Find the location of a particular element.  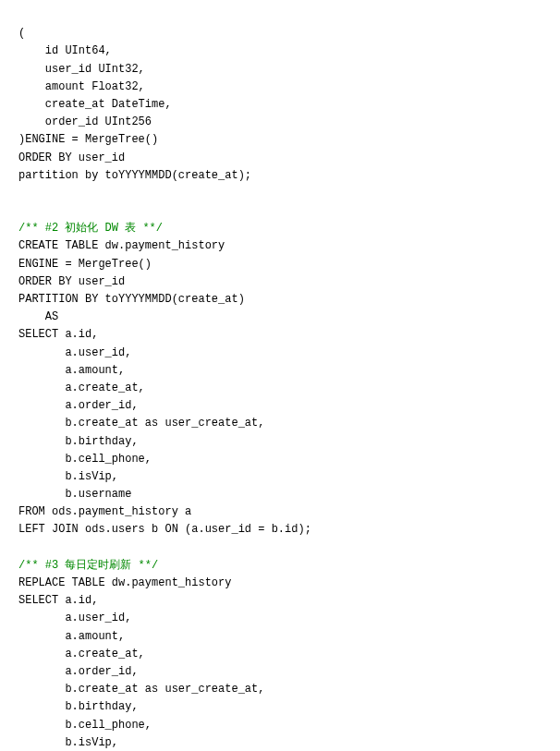

code-line: LEFT JOIN ods.users b ON (a.user_id = b.… is located at coordinates (280, 530).